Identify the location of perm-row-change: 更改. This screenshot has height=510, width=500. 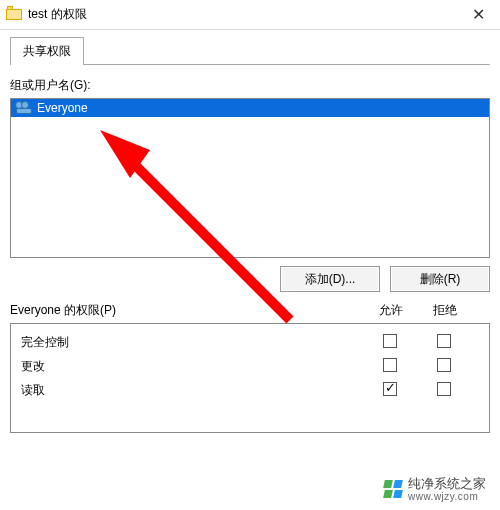
(246, 366).